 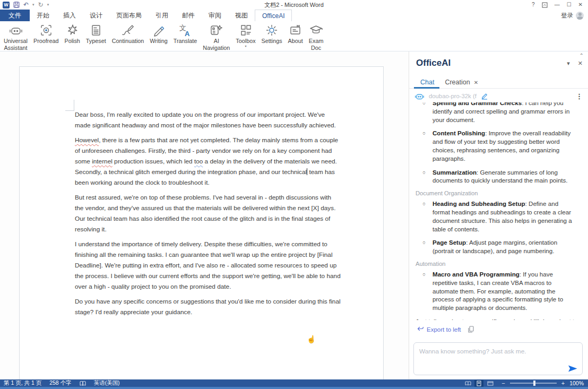 I want to click on ribbon-button-exam-doc: Exam Doc, so click(x=316, y=37).